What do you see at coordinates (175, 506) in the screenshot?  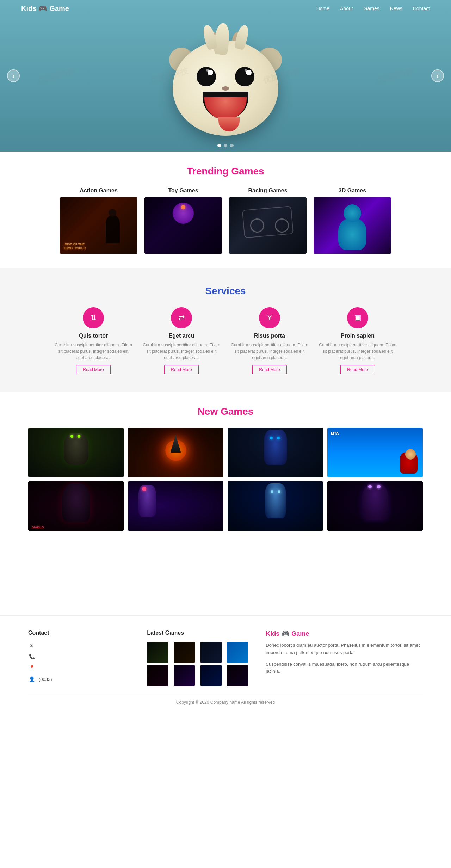 I see `game-card-dota` at bounding box center [175, 506].